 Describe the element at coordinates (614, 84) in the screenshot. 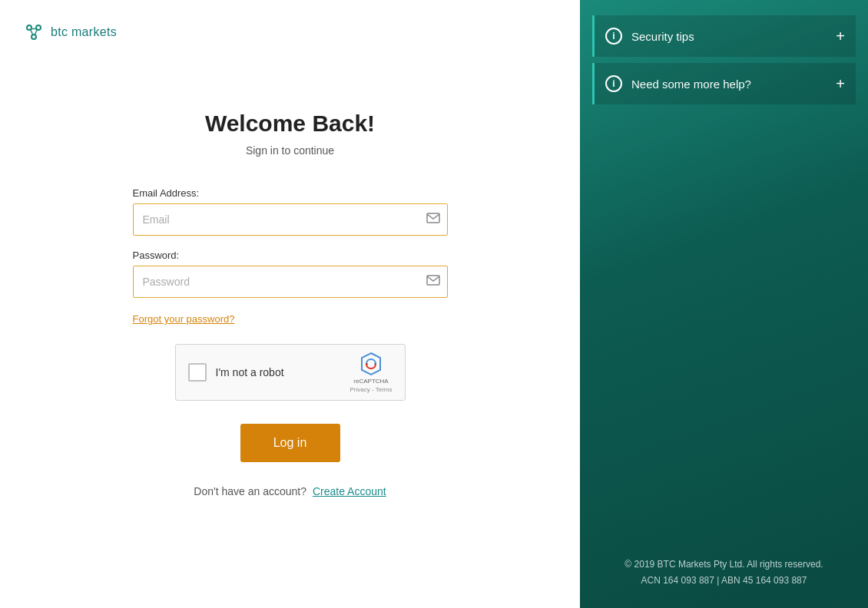

I see `need-help-info-icon: i` at that location.